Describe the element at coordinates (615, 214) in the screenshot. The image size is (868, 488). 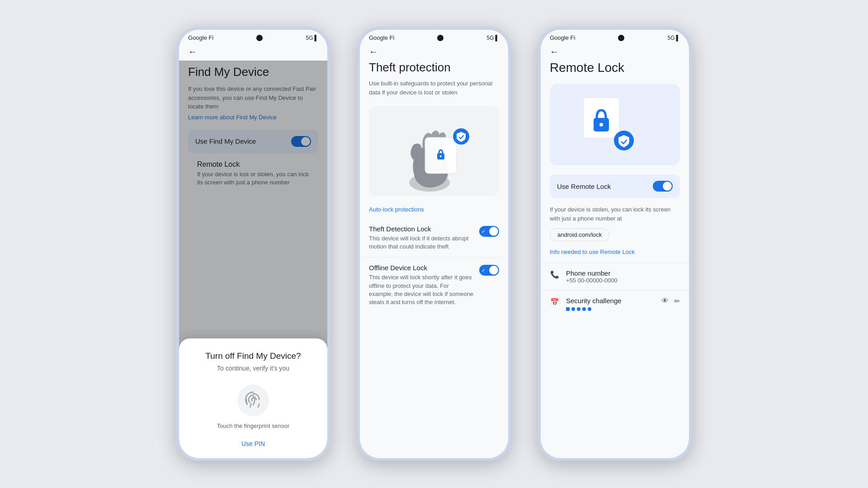
I see `remote-lock-description: If your device is stolen, you can lock i…` at that location.